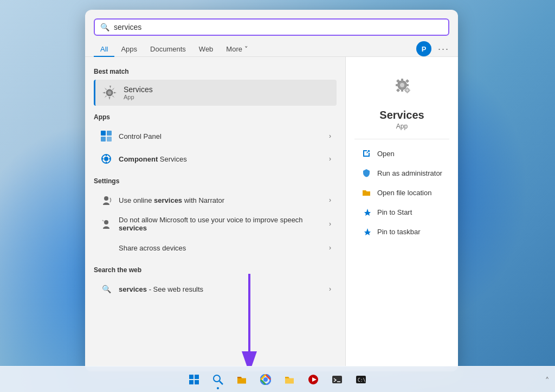 The height and width of the screenshot is (392, 555). What do you see at coordinates (215, 72) in the screenshot?
I see `best-match-label: Best match` at bounding box center [215, 72].